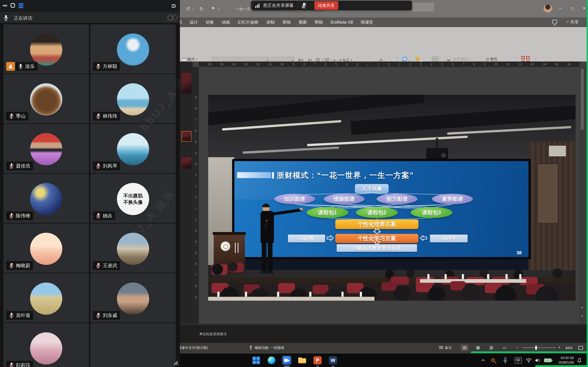 This screenshot has height=367, width=588. Describe the element at coordinates (20, 166) in the screenshot. I see `participant-tag: 聂佳浩` at that location.